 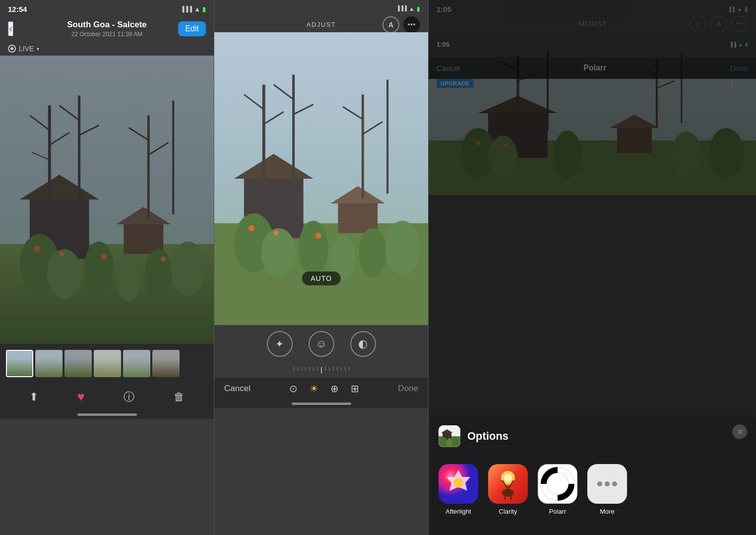 What do you see at coordinates (11, 29) in the screenshot?
I see `back-button: ‹` at bounding box center [11, 29].